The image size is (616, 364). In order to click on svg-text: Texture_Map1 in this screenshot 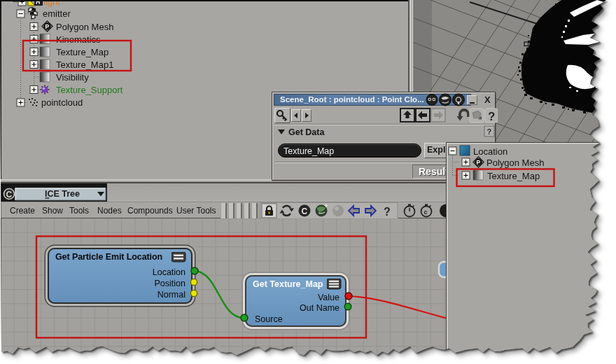, I will do `click(85, 64)`.